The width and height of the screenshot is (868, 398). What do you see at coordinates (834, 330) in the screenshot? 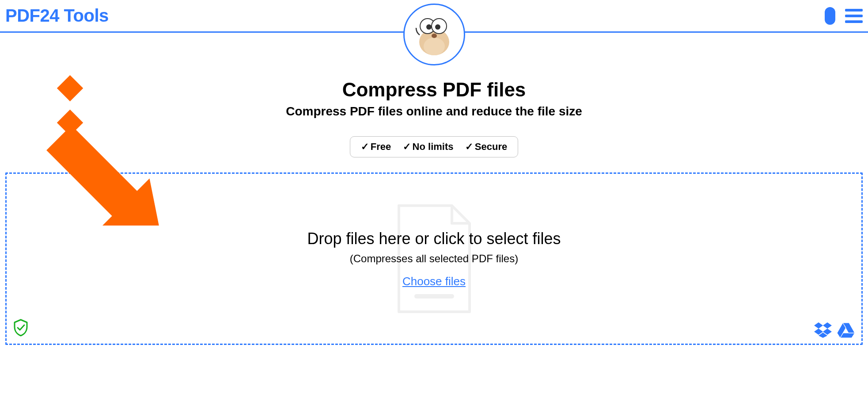
I see `cloud-import-buttons` at bounding box center [834, 330].